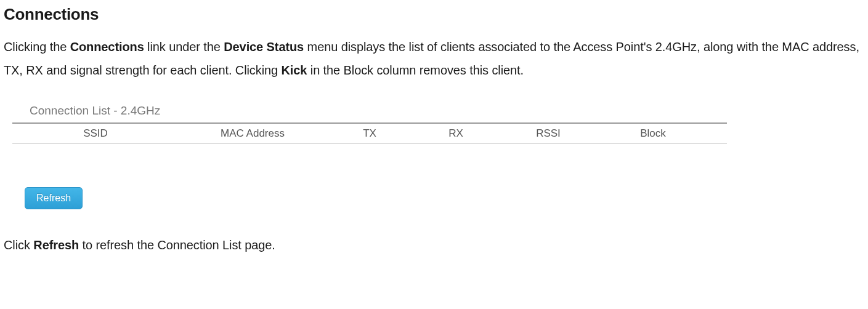 The image size is (868, 309). What do you see at coordinates (370, 133) in the screenshot?
I see `table-header-row: SSID MAC Address TX RX RSSI Block` at bounding box center [370, 133].